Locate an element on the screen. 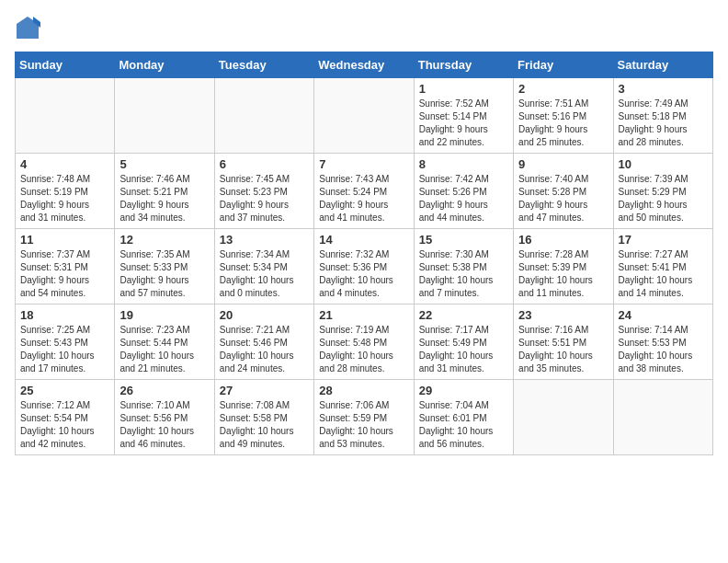 This screenshot has width=728, height=563. calendar-cell: 18Sunrise: 7:25 AM Sunset: 5:43 PM Dayli… is located at coordinates (65, 342).